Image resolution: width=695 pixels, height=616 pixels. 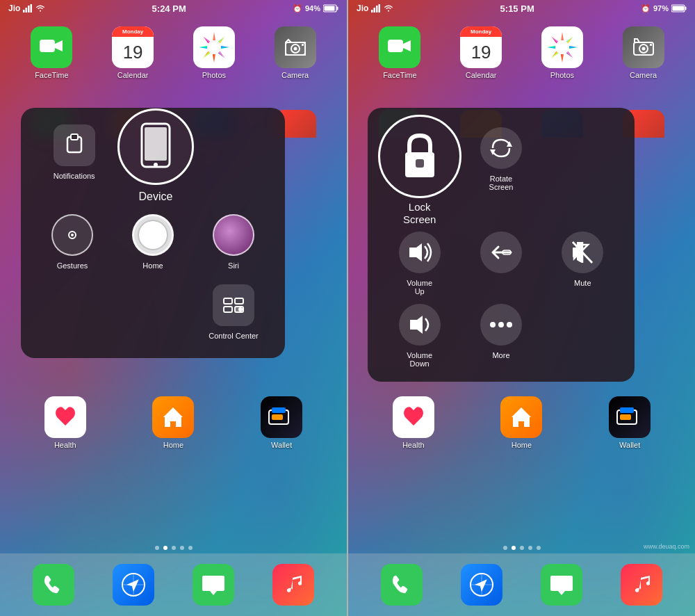 I want to click on status-bar-right: Jio 5:15 PM ⏰ 97%, so click(x=521, y=8).